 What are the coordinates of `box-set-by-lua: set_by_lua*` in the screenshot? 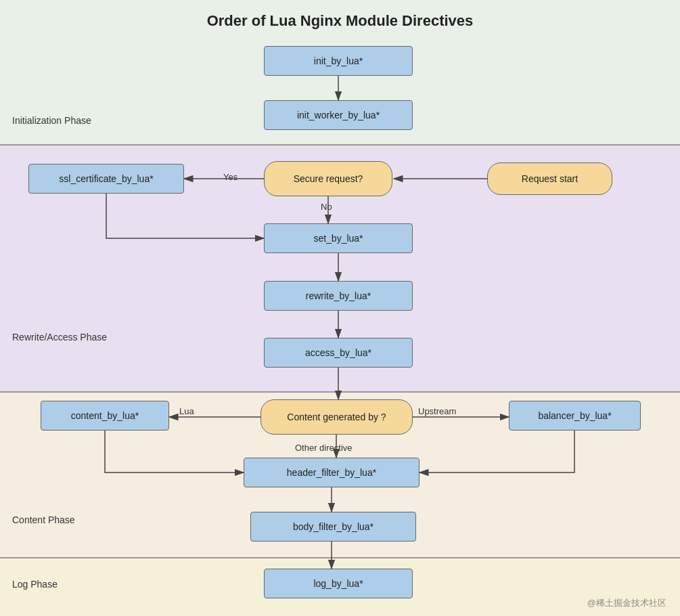 It's located at (338, 238).